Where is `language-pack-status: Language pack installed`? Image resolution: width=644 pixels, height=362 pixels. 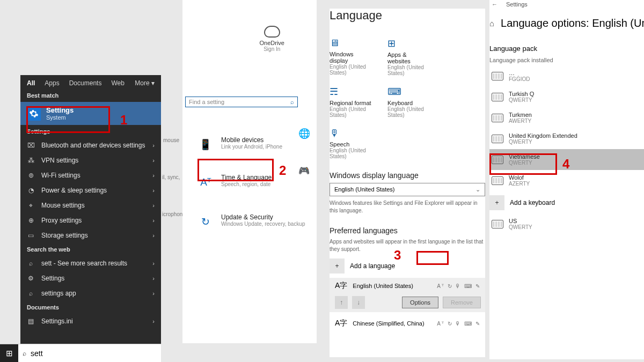 language-pack-status: Language pack installed is located at coordinates (567, 60).